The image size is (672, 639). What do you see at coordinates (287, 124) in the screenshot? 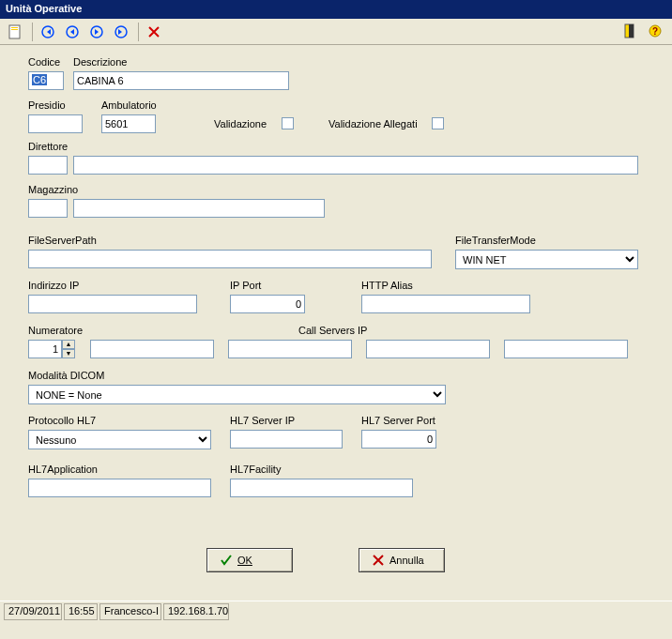
I see `validazione-checkbox` at bounding box center [287, 124].